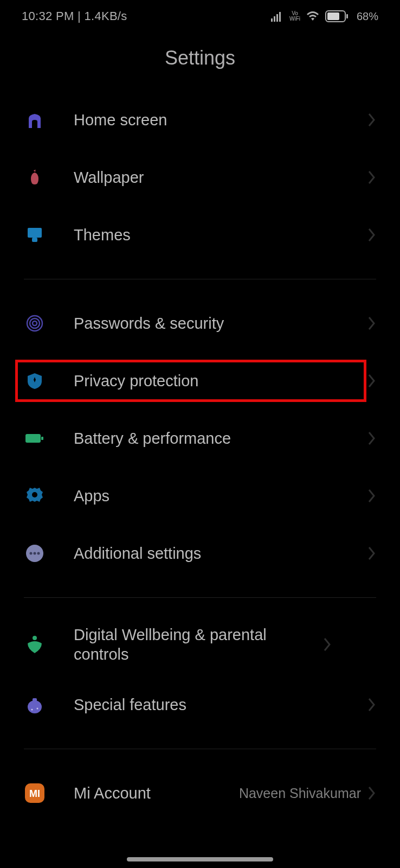 Image resolution: width=400 pixels, height=868 pixels. Describe the element at coordinates (200, 16) in the screenshot. I see `status-bar: 10:32 PM | 1.4KB/s Vo WiFi 68%` at that location.